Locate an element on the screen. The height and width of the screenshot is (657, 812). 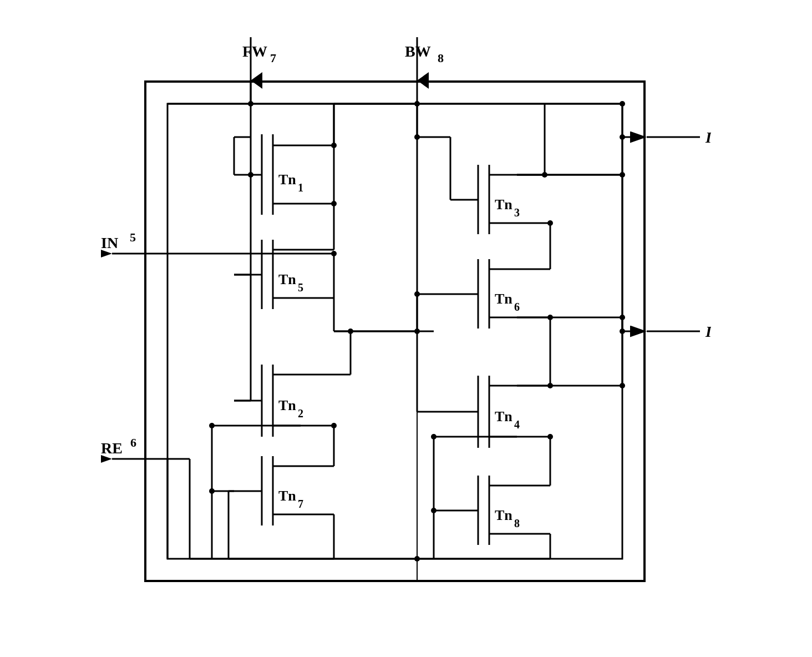
tn6-subscript: 6 is located at coordinates (517, 307).